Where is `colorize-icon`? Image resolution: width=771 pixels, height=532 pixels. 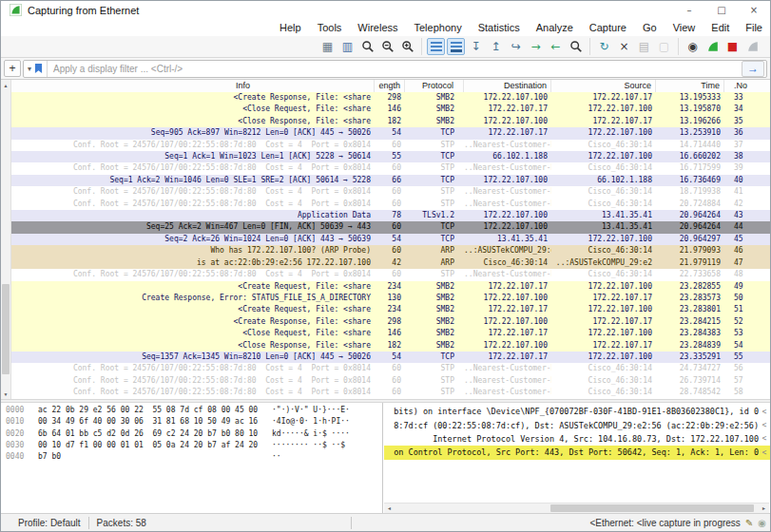
colorize-icon is located at coordinates (435, 47).